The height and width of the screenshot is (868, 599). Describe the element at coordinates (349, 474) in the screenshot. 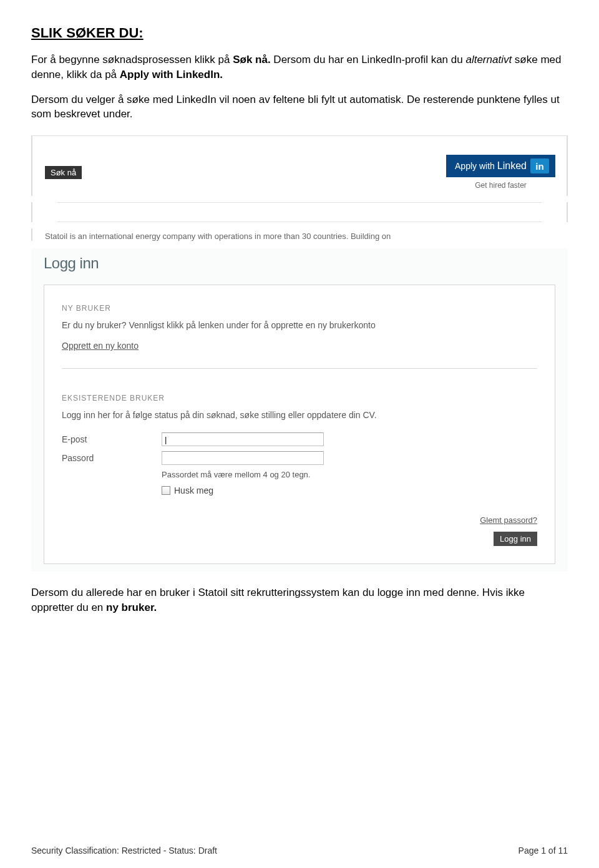

I see `password-hint: Passordet må være mellom 4 og 20 tegn.` at that location.